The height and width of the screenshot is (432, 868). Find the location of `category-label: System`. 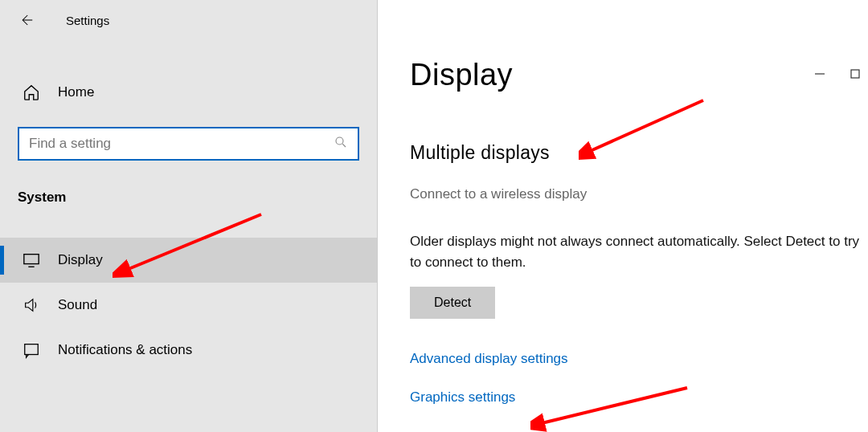

category-label: System is located at coordinates (198, 198).